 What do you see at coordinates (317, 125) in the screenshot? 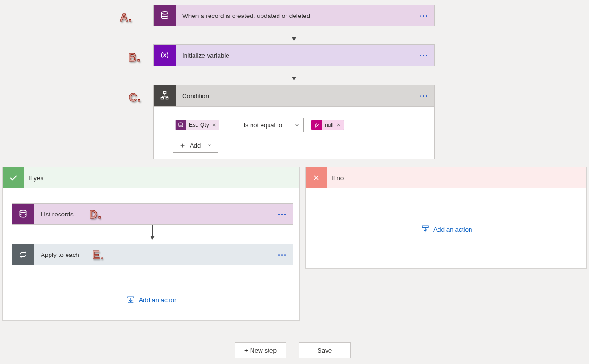
I see `fx-icon: fx` at bounding box center [317, 125].